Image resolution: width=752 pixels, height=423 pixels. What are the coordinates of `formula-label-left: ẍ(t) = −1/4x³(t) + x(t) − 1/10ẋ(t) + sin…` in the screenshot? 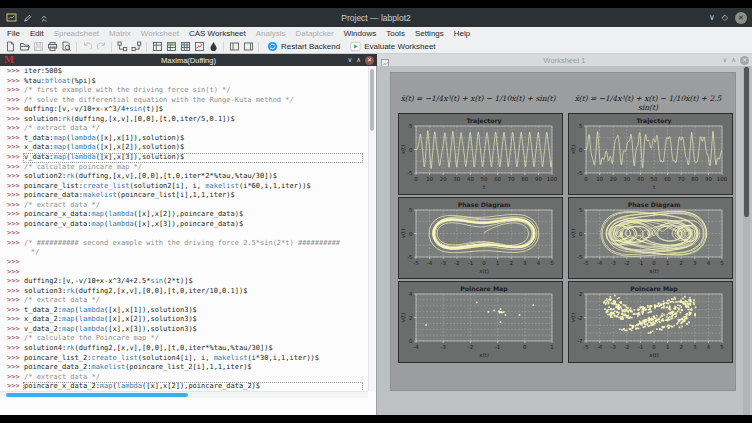 It's located at (478, 100).